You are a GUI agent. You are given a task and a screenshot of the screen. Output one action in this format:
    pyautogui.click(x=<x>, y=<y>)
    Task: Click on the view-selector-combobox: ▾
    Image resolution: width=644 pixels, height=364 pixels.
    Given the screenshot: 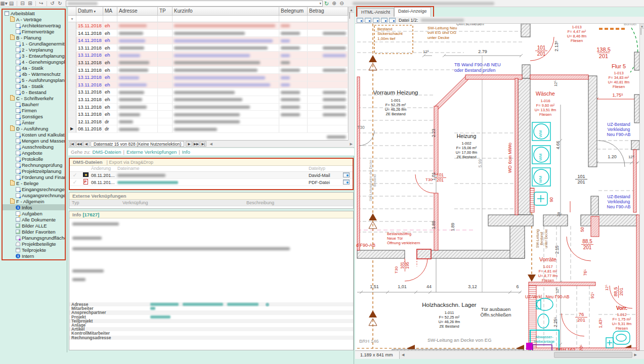 What is the action you would take?
    pyautogui.click(x=194, y=4)
    